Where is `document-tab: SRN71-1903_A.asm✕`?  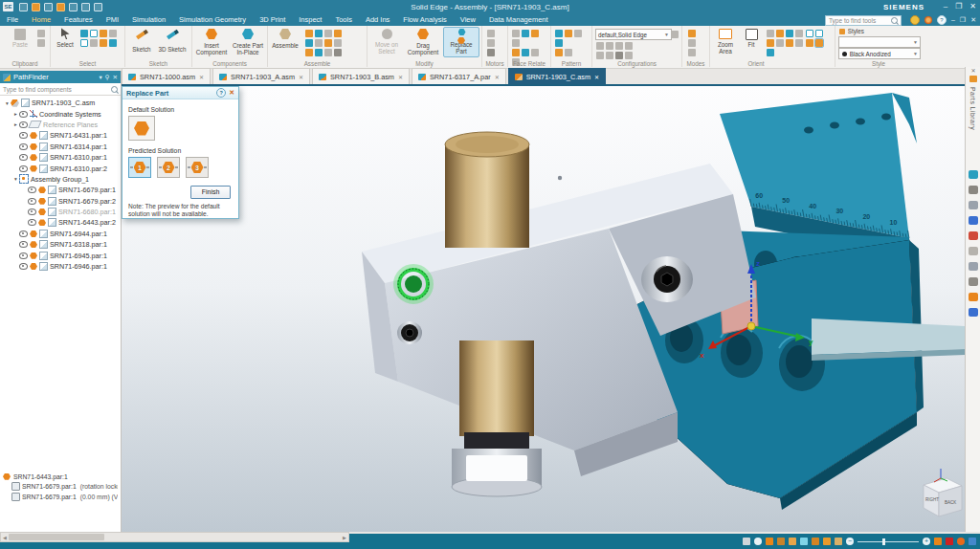
document-tab: SRN71-1903_A.asm✕ is located at coordinates (261, 77).